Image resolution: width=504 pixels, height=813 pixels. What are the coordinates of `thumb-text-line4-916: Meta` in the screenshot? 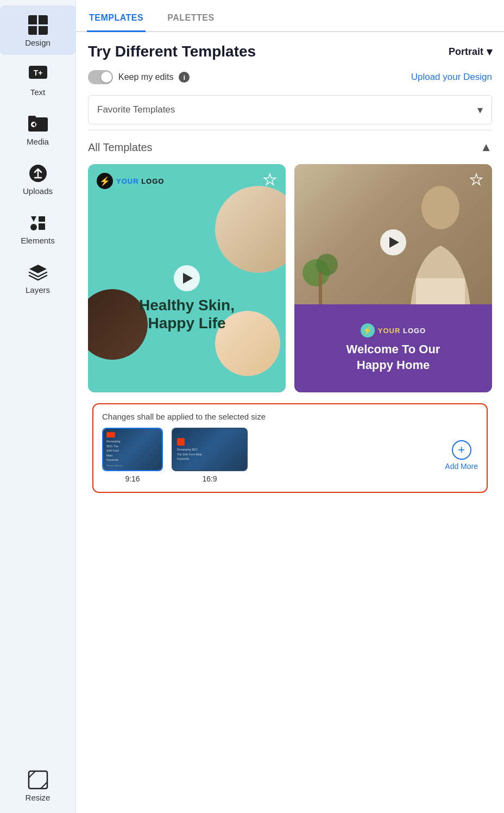 It's located at (133, 455).